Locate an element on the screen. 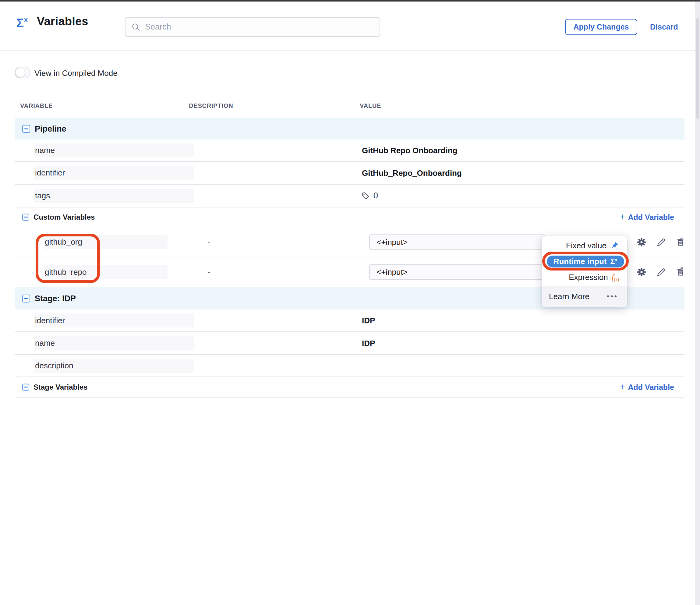  ellipsis-icon: ••• is located at coordinates (612, 297).